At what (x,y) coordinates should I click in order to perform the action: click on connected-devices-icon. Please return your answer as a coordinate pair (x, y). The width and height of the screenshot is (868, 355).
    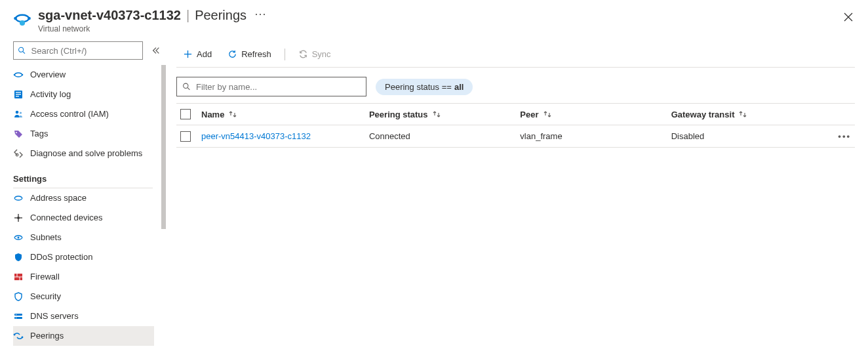
    Looking at the image, I should click on (18, 218).